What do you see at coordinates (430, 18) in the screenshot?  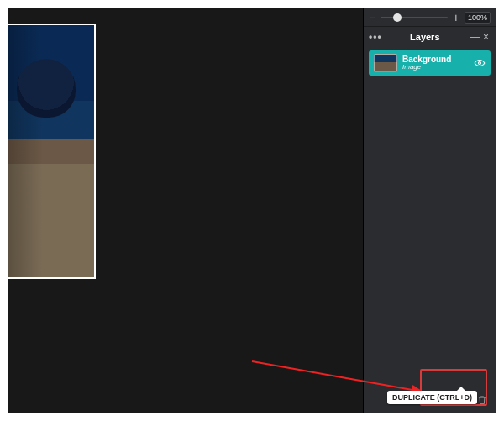 I see `zoom-controls: − + 100%` at bounding box center [430, 18].